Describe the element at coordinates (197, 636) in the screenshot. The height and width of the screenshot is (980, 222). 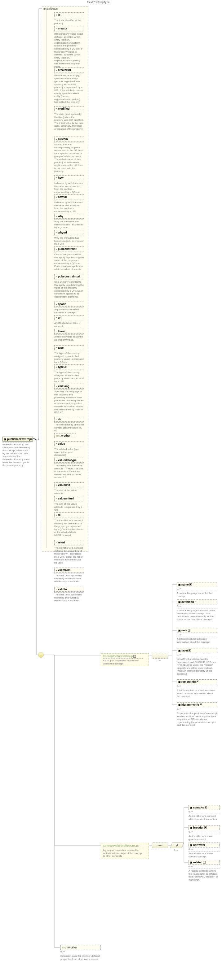
I see `def-child-note: ▣note+0..∞Additional natural language in…` at that location.